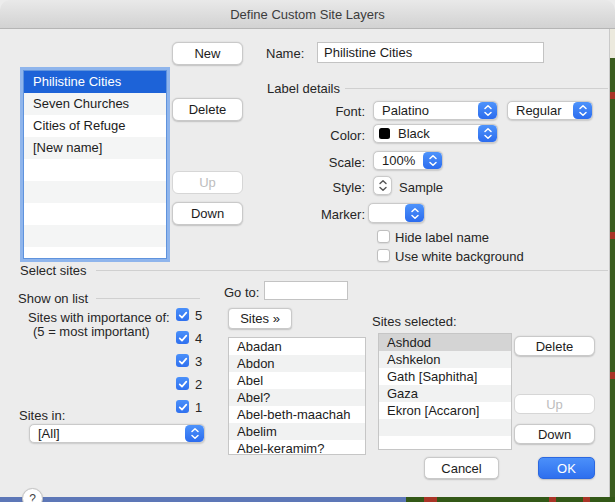  Describe the element at coordinates (117, 434) in the screenshot. I see `sites-in-popup: [All]` at that location.